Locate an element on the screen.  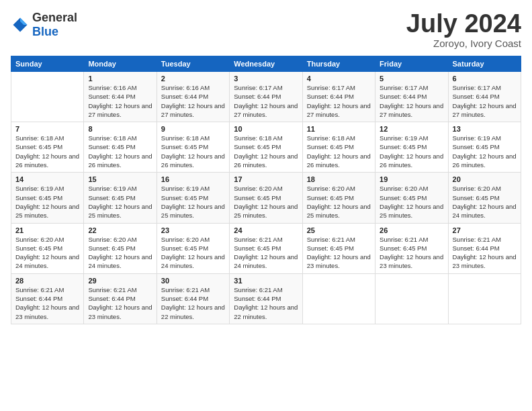
calendar-cell: 28 Sunrise: 6:21 AMSunset: 6:44 PMDaylig… is located at coordinates (48, 298).